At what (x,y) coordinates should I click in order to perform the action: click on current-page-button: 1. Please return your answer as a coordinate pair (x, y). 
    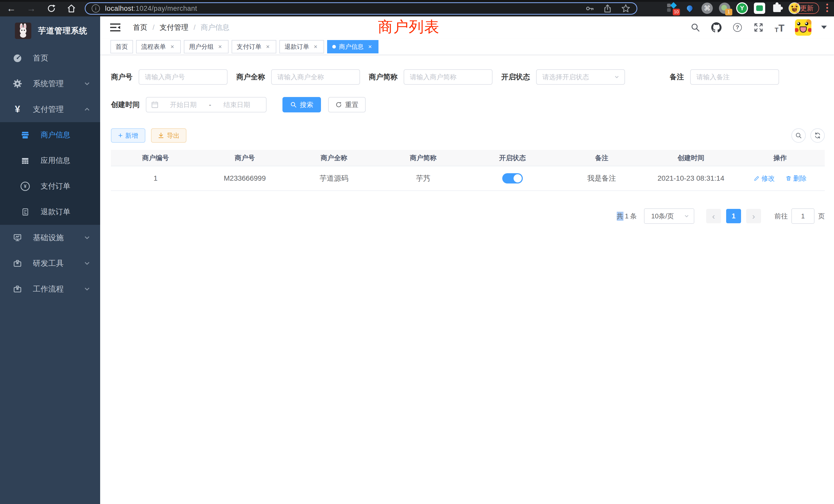
    Looking at the image, I should click on (733, 216).